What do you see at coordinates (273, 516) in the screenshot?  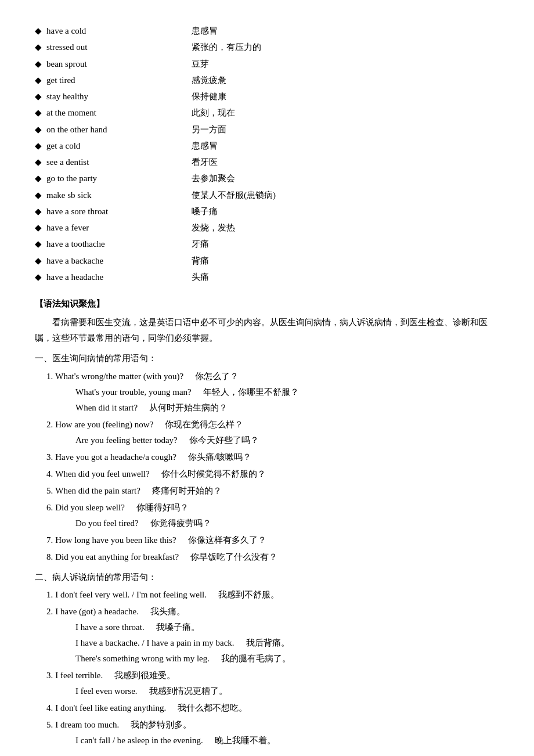 I see `grammar-item: 6.Did you sleep well?你睡得好吗？Do you feel t…` at bounding box center [273, 516].